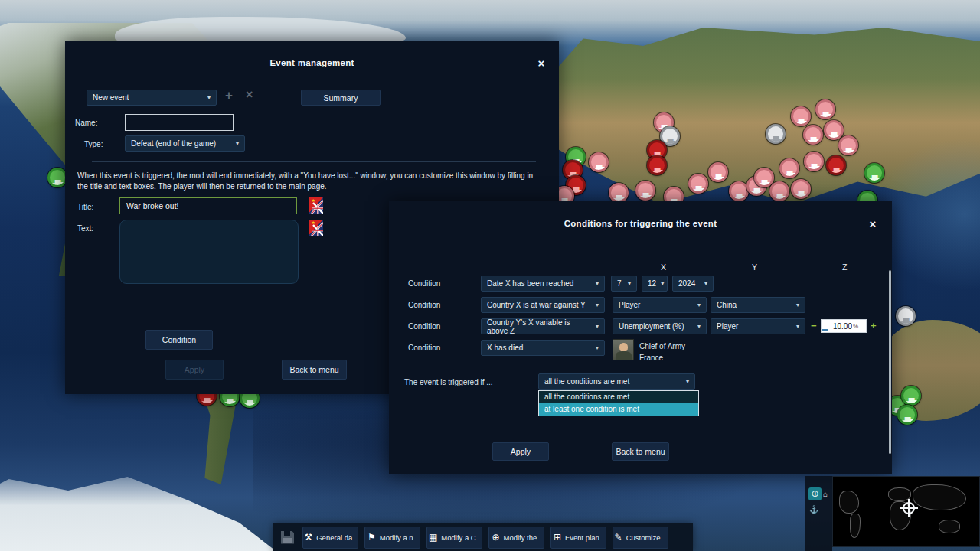  Describe the element at coordinates (640, 537) in the screenshot. I see `toolbar-customize-button: ✎ Customize ..` at that location.